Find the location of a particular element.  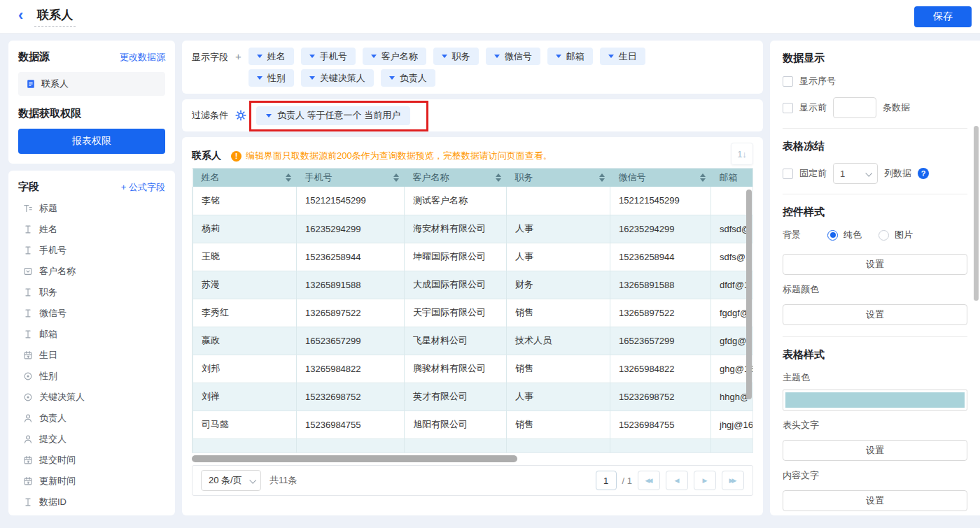

last-page-button: ▶▶ is located at coordinates (733, 480).